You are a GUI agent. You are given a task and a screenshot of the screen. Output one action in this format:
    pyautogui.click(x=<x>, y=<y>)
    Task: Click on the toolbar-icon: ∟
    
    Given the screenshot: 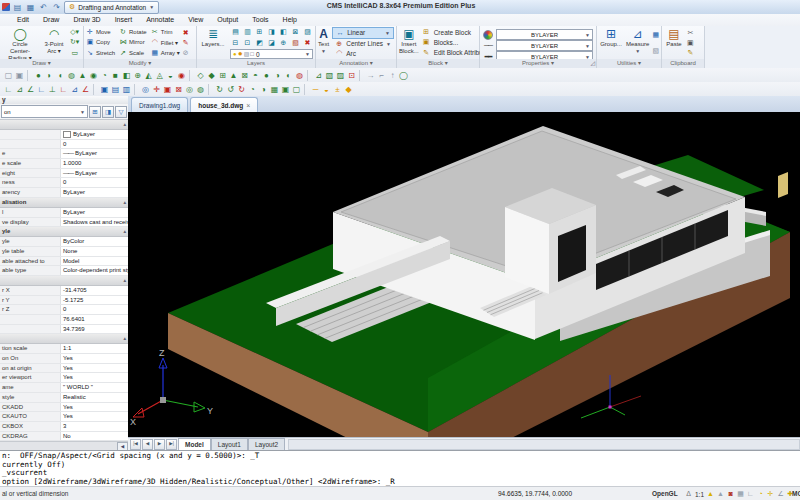 What is the action you would take?
    pyautogui.click(x=8, y=90)
    